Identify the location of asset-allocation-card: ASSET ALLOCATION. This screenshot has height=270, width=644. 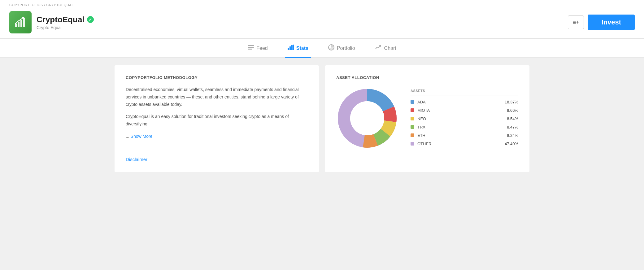
(427, 119).